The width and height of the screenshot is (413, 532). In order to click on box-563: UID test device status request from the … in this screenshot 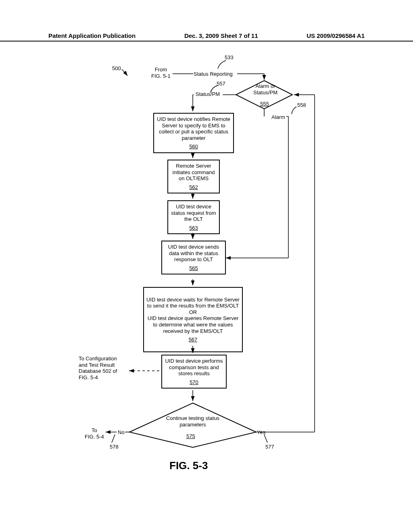, I will do `click(194, 217)`.